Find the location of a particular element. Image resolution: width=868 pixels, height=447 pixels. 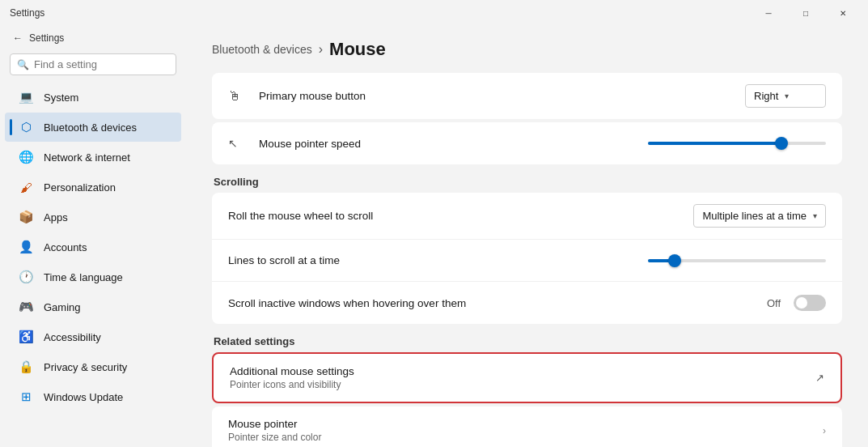

page-title: Mouse is located at coordinates (358, 49).